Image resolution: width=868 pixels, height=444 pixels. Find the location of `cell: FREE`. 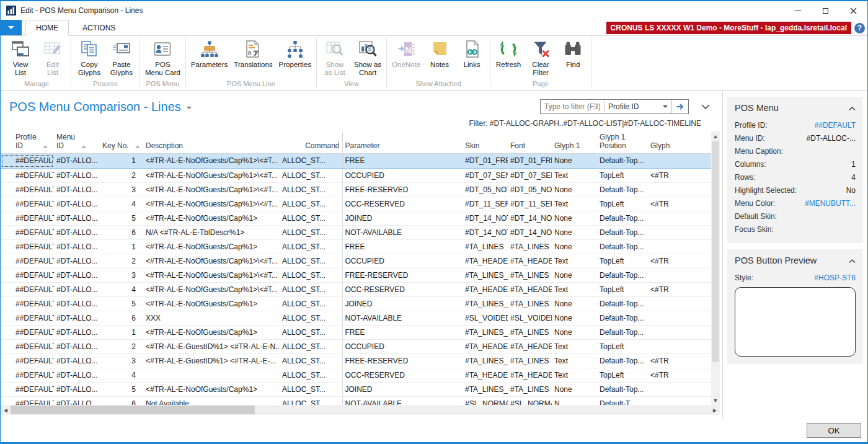

cell: FREE is located at coordinates (402, 247).